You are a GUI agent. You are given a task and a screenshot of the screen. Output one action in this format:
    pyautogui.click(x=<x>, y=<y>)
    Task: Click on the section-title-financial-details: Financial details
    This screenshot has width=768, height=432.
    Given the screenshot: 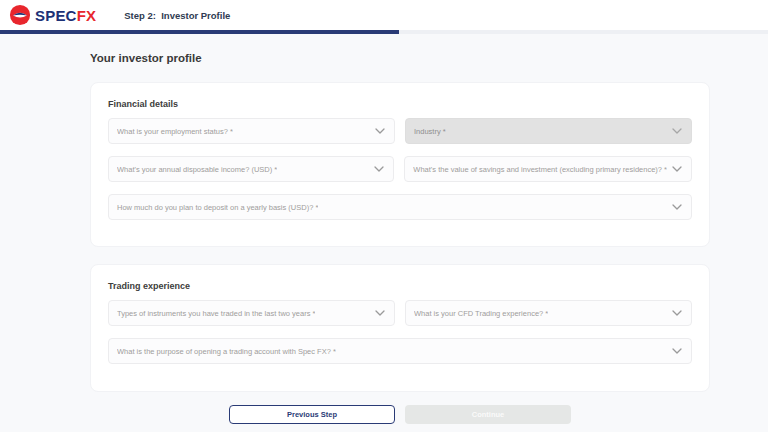 What is the action you would take?
    pyautogui.click(x=400, y=104)
    